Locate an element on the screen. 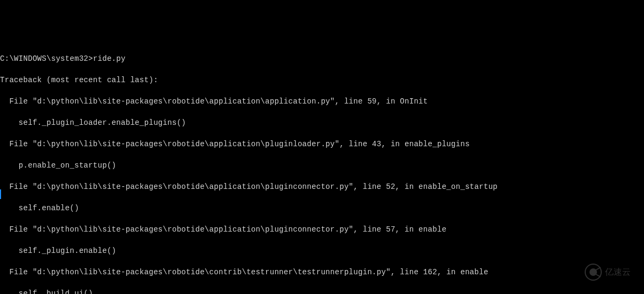 The width and height of the screenshot is (644, 294). terminal-line: p.enable_on_startup() is located at coordinates (322, 165).